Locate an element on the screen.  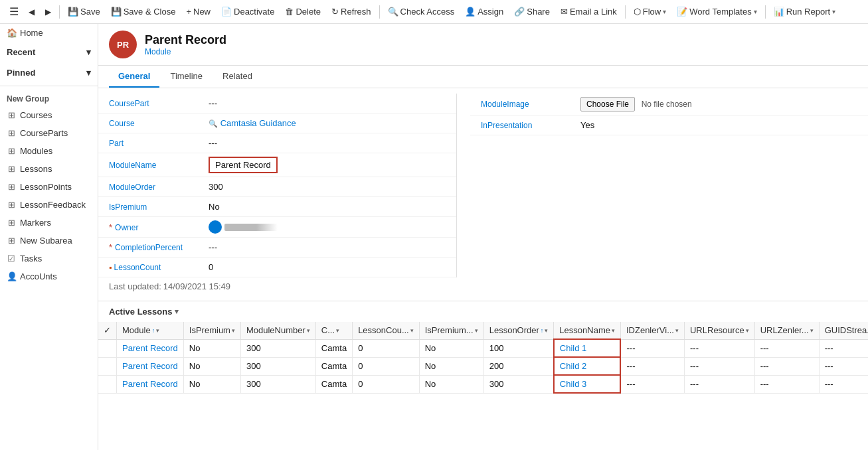
th-lessonname: LessonName ▾ is located at coordinates (587, 331).